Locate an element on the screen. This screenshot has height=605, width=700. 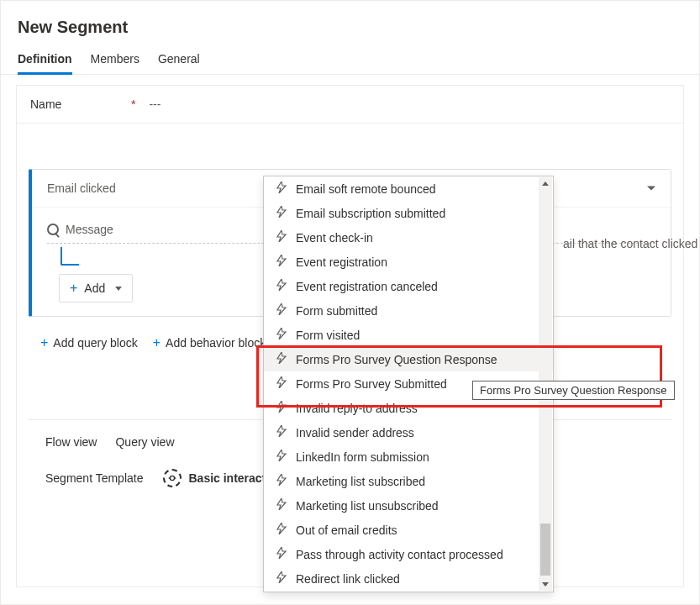
scroll-thumb is located at coordinates (545, 550).